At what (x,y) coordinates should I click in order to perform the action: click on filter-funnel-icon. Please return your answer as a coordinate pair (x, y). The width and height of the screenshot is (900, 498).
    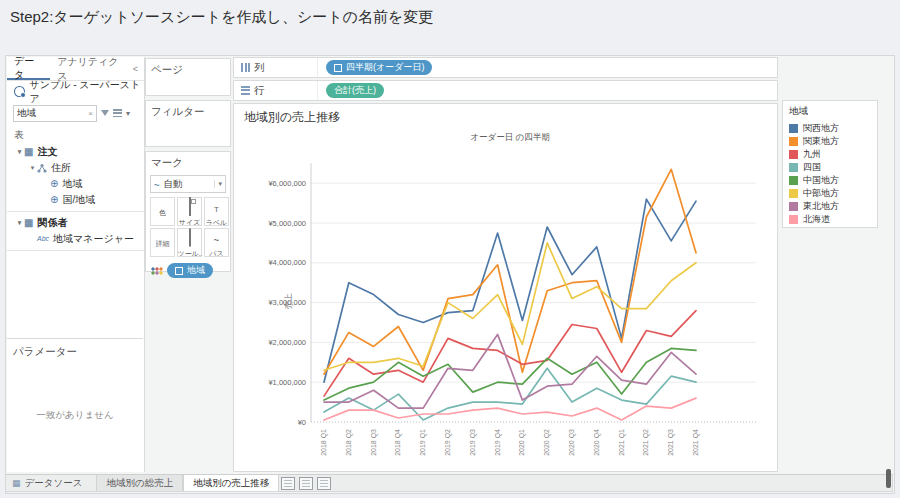
    Looking at the image, I should click on (105, 113).